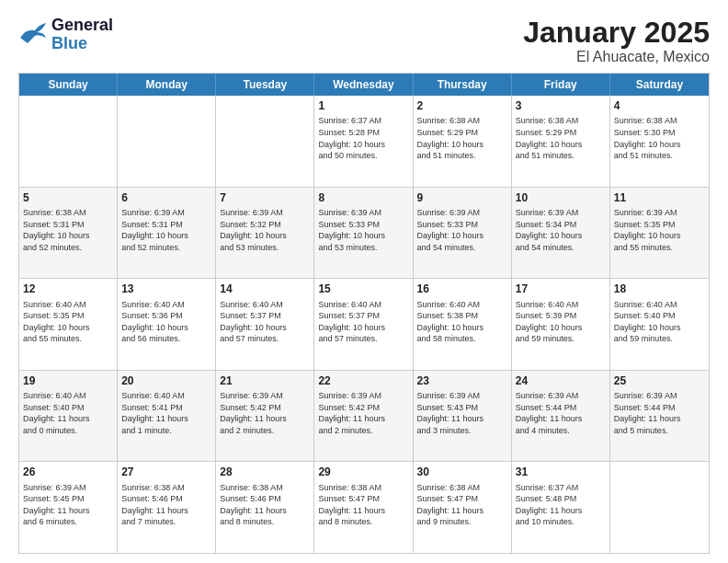 This screenshot has height=563, width=728. I want to click on title-block: January 2025 El Ahuacate, Mexico, so click(616, 40).